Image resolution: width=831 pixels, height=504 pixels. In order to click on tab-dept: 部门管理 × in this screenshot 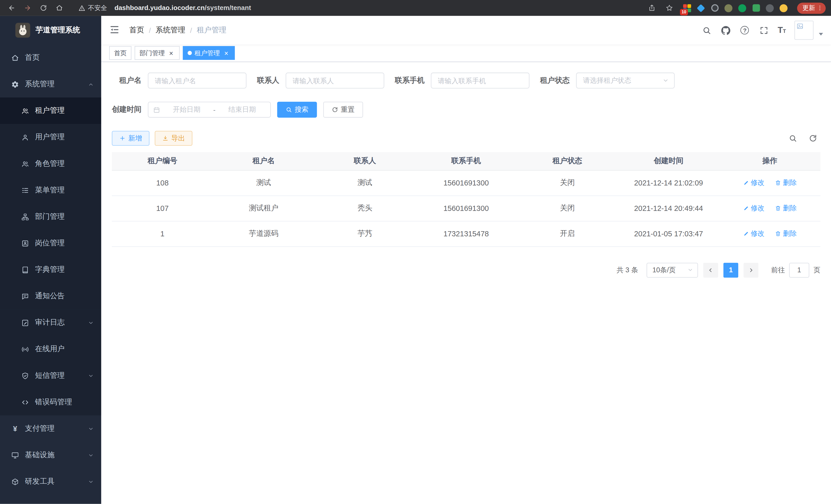, I will do `click(157, 53)`.